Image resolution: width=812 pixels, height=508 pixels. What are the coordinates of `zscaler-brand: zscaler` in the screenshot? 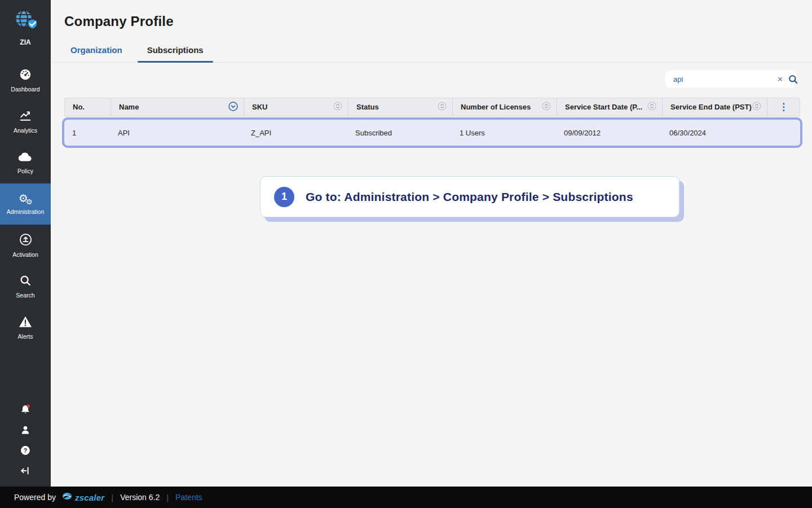 It's located at (83, 497).